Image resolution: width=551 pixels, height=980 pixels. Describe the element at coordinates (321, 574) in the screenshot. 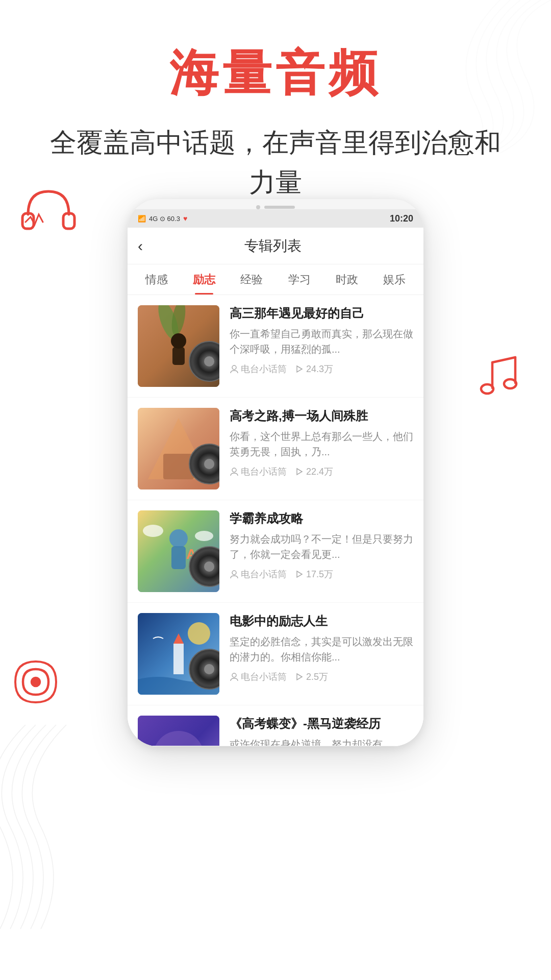

I see `item-meta: 电台小话筒 17.5万` at that location.